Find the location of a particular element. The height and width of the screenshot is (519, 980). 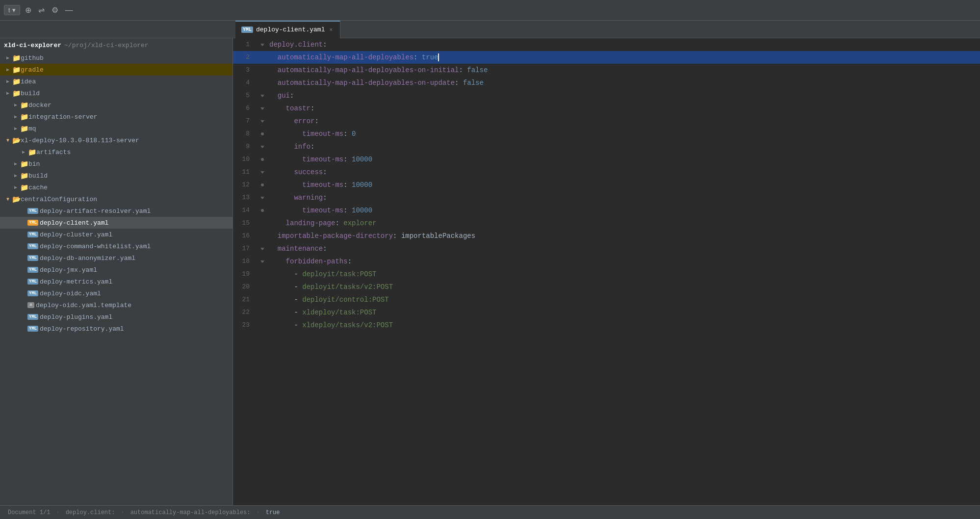

code-line-20: 20 - deployit/tasks/v2:POST is located at coordinates (606, 287).